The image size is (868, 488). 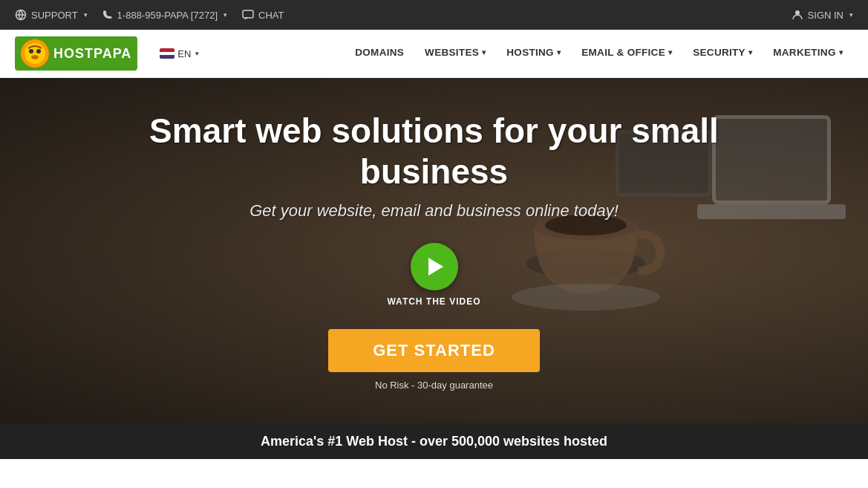 What do you see at coordinates (271, 15) in the screenshot?
I see `chat-label: CHAT` at bounding box center [271, 15].